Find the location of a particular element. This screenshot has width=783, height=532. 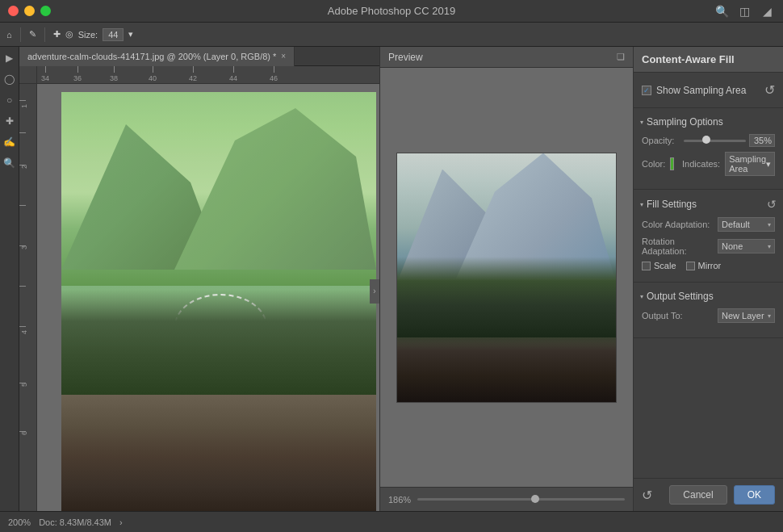

zoom-tool: 🔍 is located at coordinates (10, 163).